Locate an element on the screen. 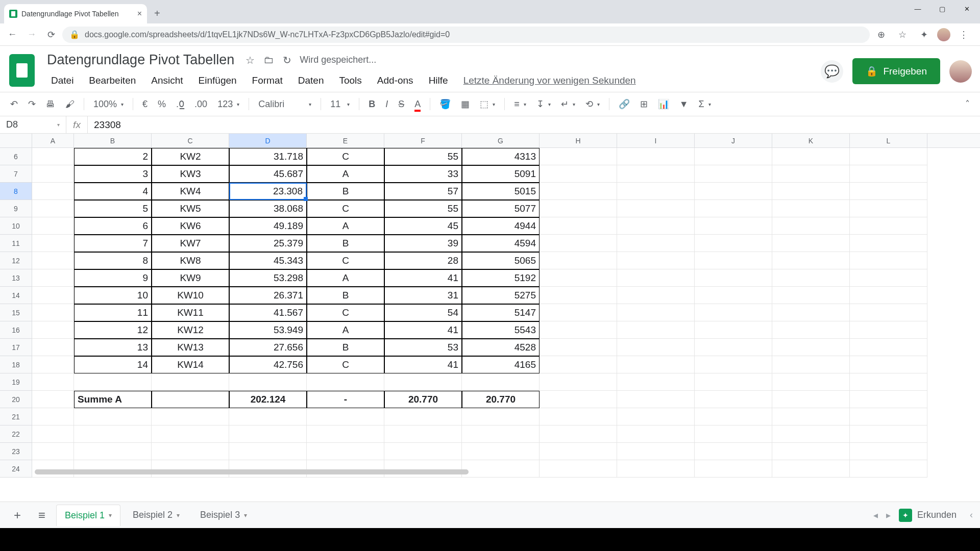  column-header: J is located at coordinates (733, 141).